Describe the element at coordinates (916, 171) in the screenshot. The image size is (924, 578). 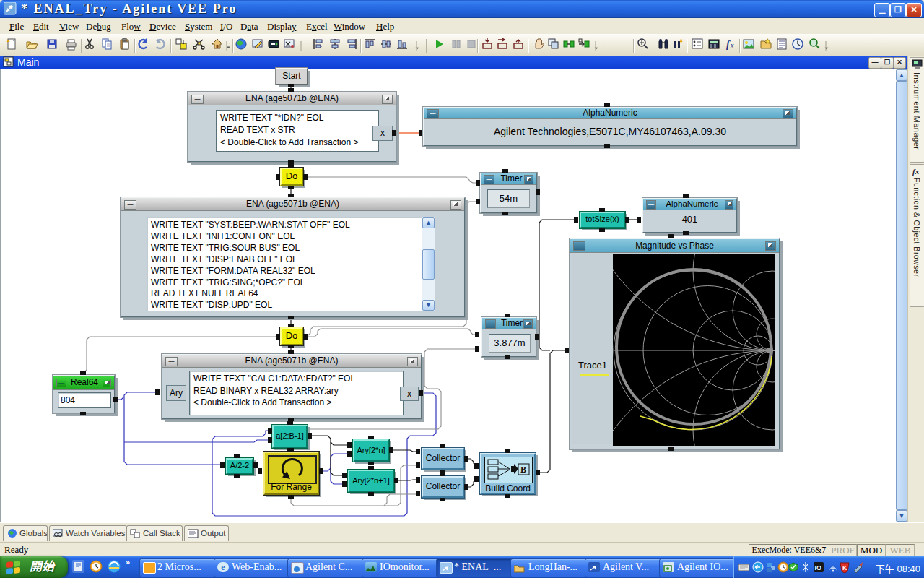
I see `svg-text: fx` at that location.